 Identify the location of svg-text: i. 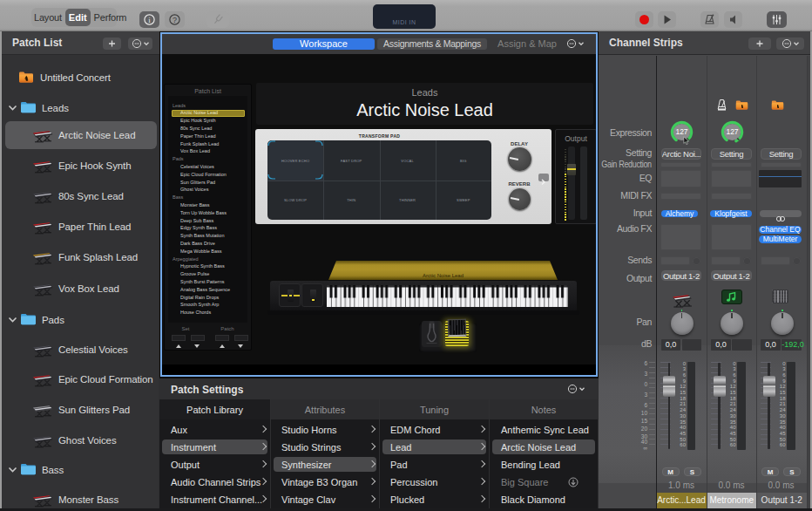
(150, 20).